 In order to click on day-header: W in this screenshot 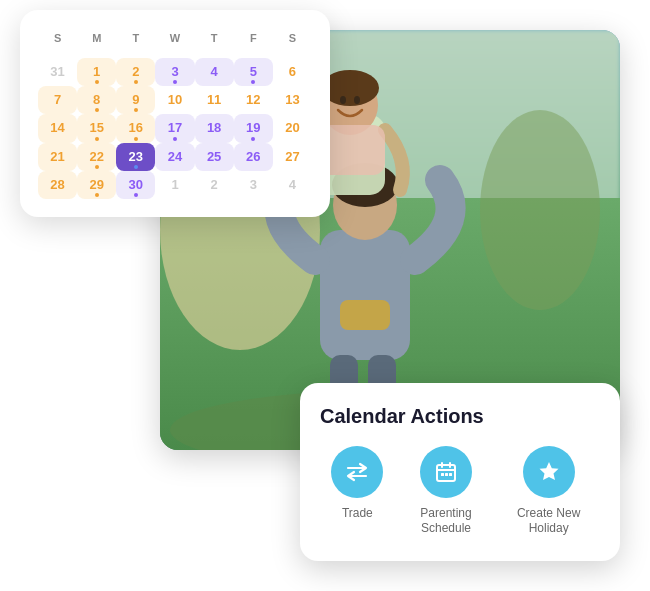, I will do `click(174, 40)`.